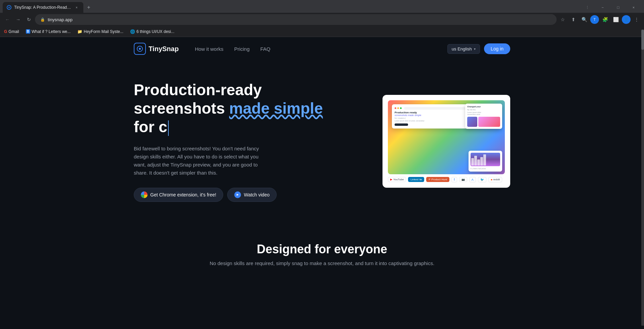 The height and width of the screenshot is (329, 644). I want to click on bookmark-star-button: ☆, so click(563, 20).